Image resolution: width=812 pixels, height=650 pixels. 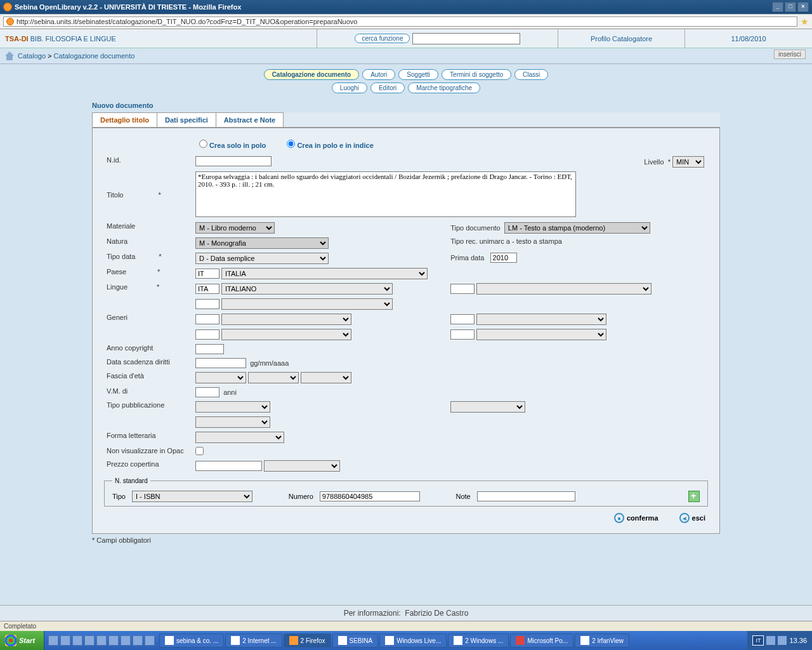 I want to click on minimize-button: _, so click(x=778, y=7).